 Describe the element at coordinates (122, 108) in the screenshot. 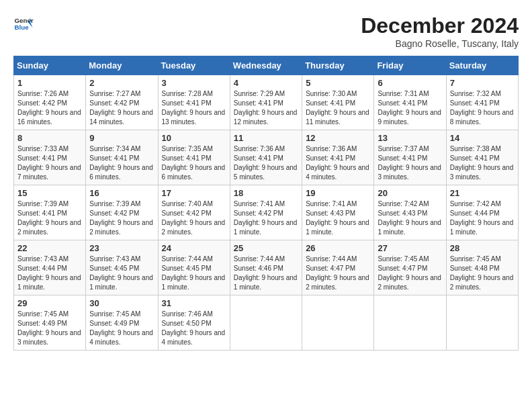

I see `day-info: Sunrise: 7:27 AMSunset: 4:42 PMDaylight:…` at that location.